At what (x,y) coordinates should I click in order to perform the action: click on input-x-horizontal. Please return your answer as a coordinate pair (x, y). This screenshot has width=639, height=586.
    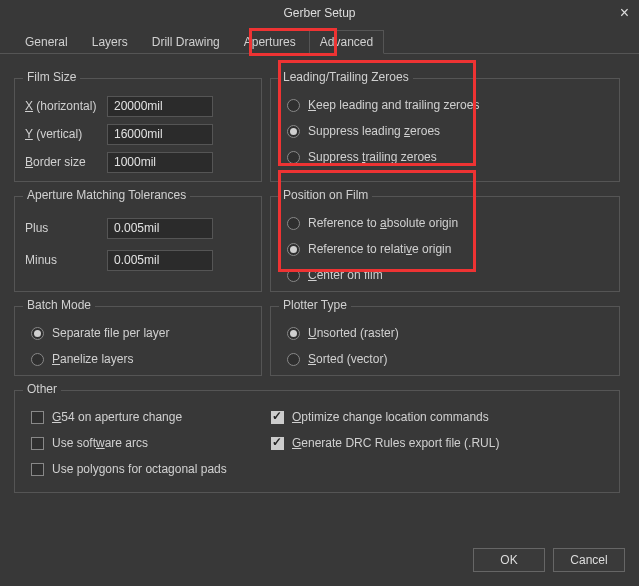
    Looking at the image, I should click on (160, 106).